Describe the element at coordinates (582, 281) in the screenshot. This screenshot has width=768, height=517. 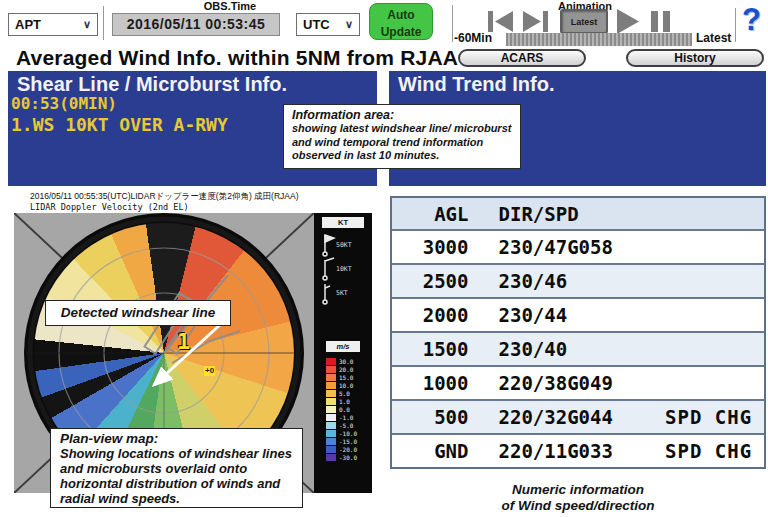
I see `dirspd-value: 230/46` at that location.